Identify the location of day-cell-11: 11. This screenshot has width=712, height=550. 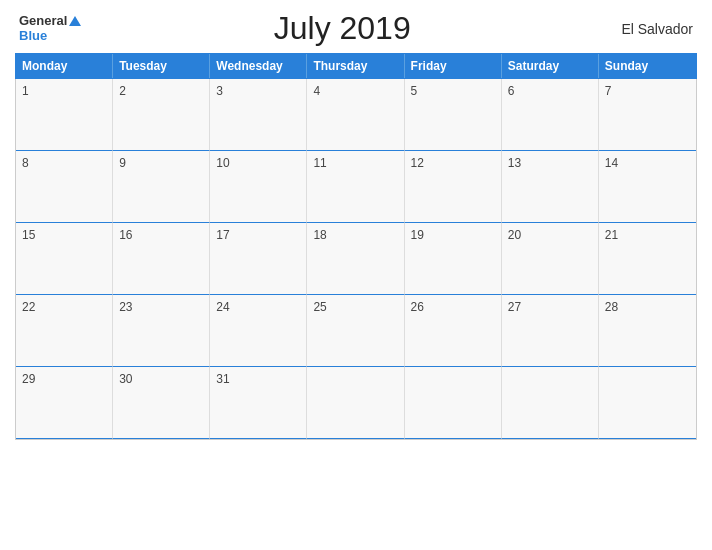
(356, 187).